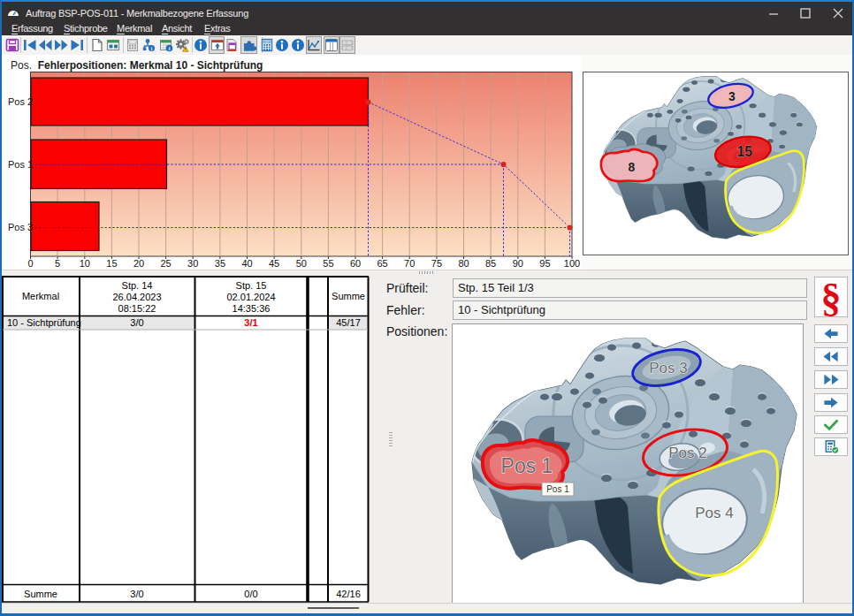 This screenshot has width=854, height=616. I want to click on svg-text: 100, so click(572, 263).